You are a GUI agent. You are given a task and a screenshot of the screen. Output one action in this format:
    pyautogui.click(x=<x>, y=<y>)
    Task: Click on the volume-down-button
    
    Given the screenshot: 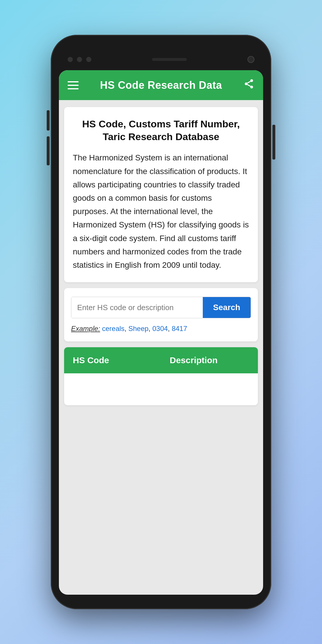 What is the action you would take?
    pyautogui.click(x=48, y=151)
    